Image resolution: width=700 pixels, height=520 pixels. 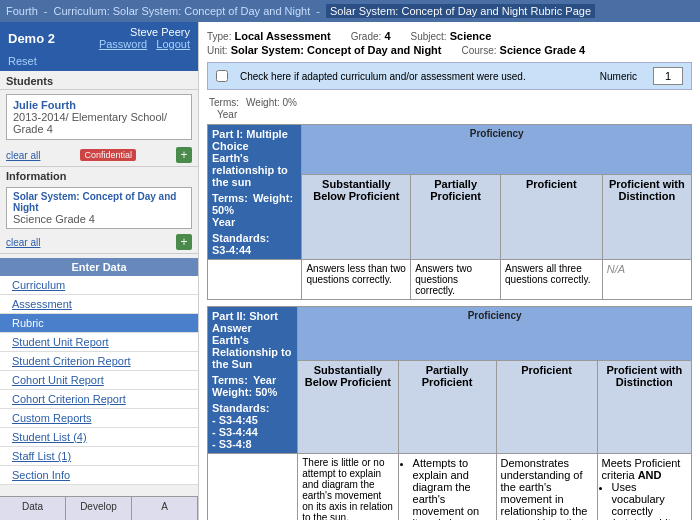 I want to click on pwd-item-0: Uses vocabulary correctly (rotate, orbit…, so click(x=650, y=500).